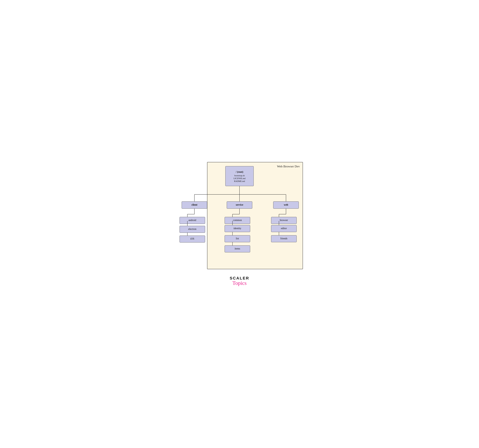 Image resolution: width=479 pixels, height=448 pixels. What do you see at coordinates (284, 238) in the screenshot?
I see `friends-label: friends` at bounding box center [284, 238].